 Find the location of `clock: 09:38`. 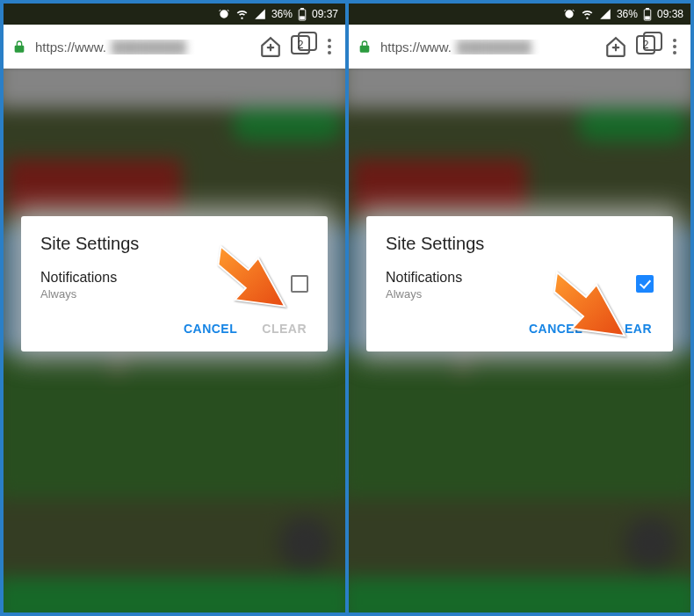

clock: 09:38 is located at coordinates (670, 14).